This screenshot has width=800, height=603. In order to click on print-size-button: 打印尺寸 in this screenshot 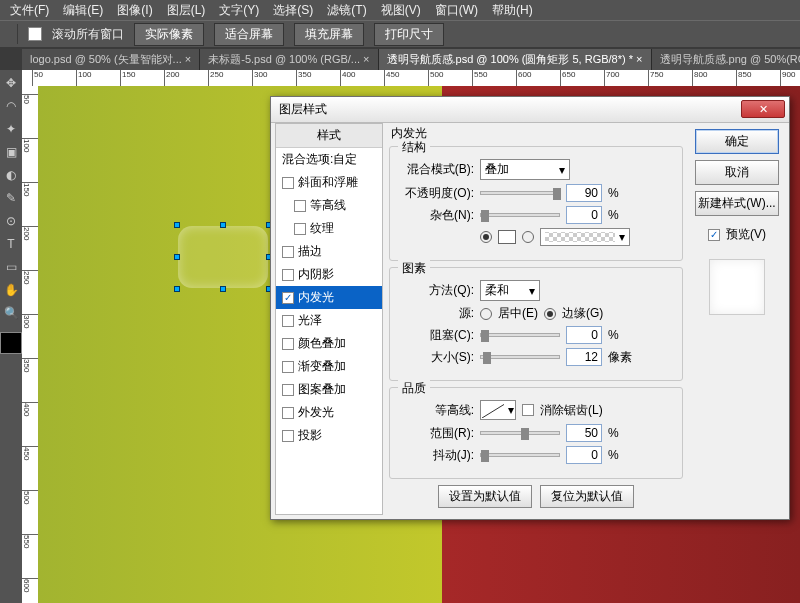, I will do `click(409, 34)`.